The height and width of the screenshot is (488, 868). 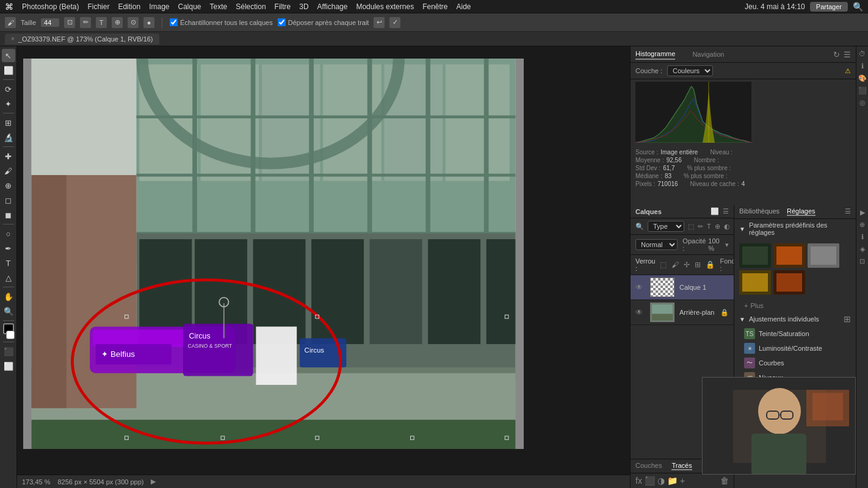 I want to click on tool-brush: 🖌, so click(x=9, y=171).